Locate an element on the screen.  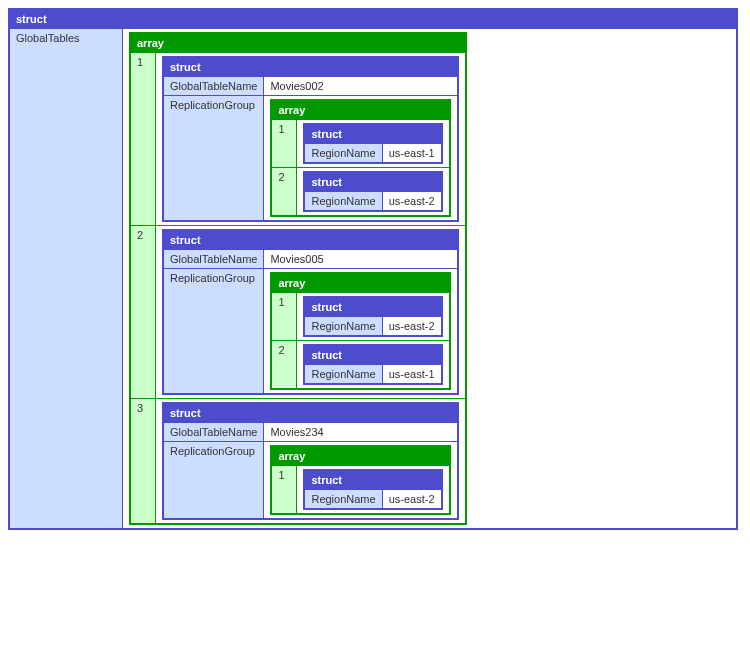
val-globaltablename: Movies002 is located at coordinates (361, 86).